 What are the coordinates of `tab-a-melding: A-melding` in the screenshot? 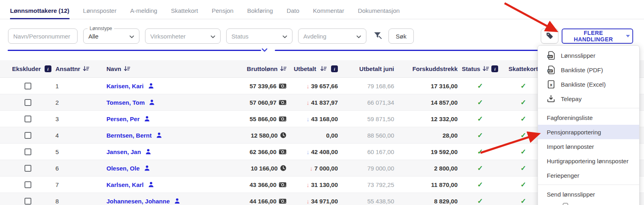 It's located at (144, 13).